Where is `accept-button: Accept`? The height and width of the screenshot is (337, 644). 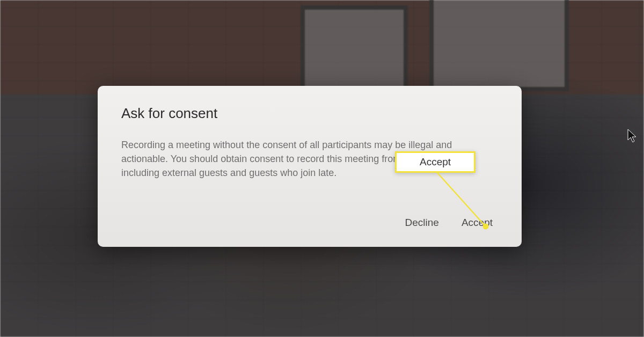
accept-button: Accept is located at coordinates (477, 223).